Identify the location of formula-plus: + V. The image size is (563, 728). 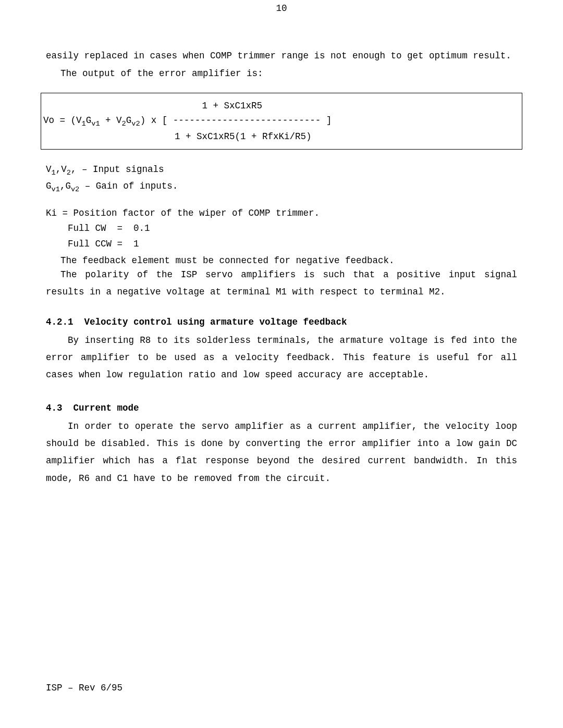
(111, 120).